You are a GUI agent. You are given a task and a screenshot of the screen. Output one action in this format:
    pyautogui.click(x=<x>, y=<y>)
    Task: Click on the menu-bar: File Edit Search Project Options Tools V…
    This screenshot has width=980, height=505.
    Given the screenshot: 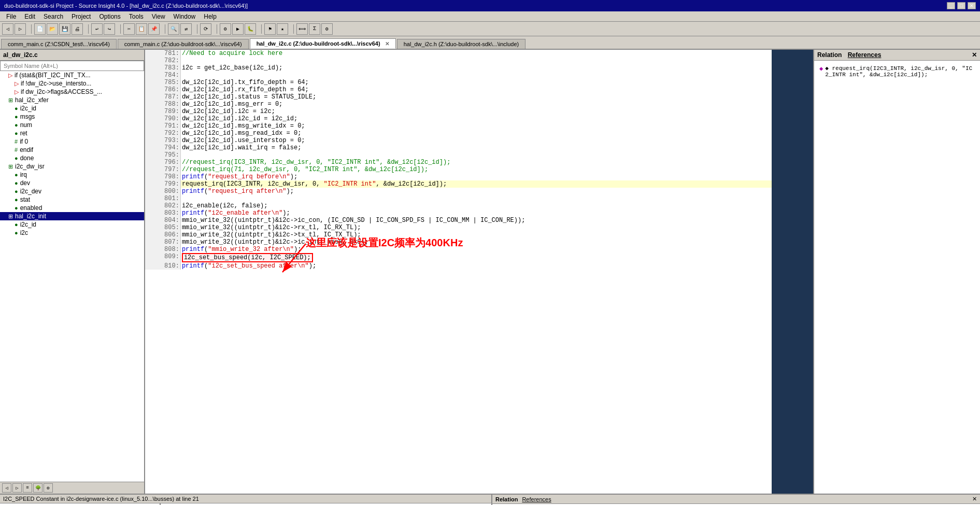 What is the action you would take?
    pyautogui.click(x=490, y=17)
    